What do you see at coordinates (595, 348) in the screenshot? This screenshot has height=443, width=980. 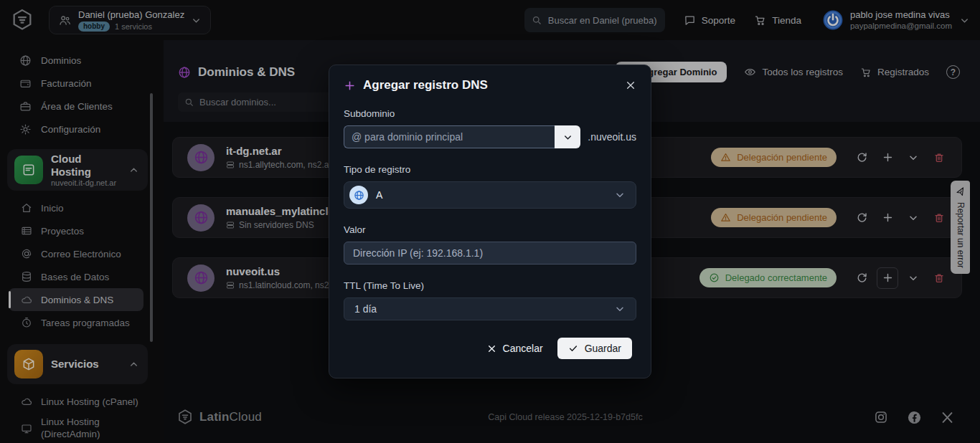 I see `save-button: Guardar` at bounding box center [595, 348].